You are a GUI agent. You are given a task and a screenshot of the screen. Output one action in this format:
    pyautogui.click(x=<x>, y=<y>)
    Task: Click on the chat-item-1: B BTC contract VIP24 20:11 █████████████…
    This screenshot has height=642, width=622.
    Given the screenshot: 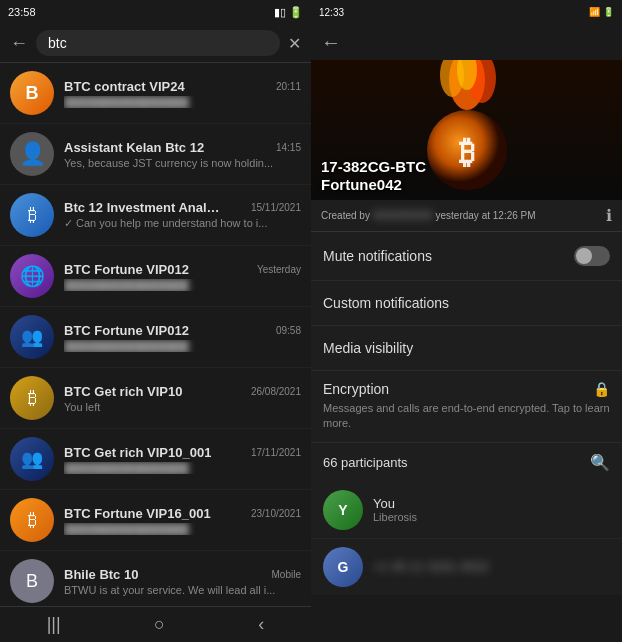 What is the action you would take?
    pyautogui.click(x=156, y=94)
    